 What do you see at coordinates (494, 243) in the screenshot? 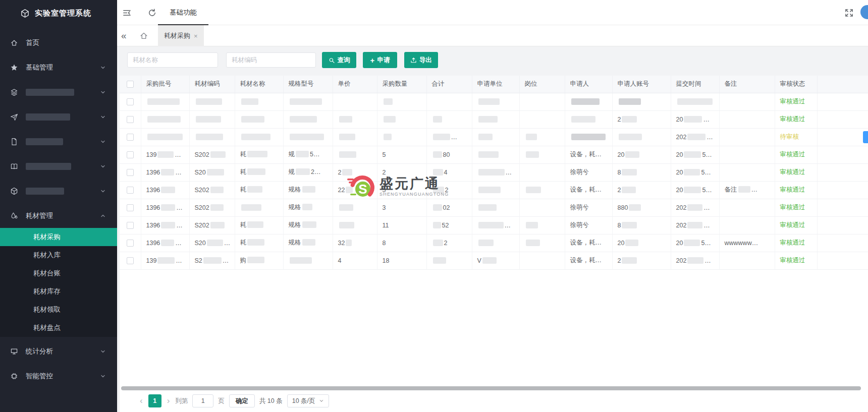
I see `table-row: 1396…S20…耗规格3282设备，耗…20205…wwwwww…审核通过` at bounding box center [494, 243].